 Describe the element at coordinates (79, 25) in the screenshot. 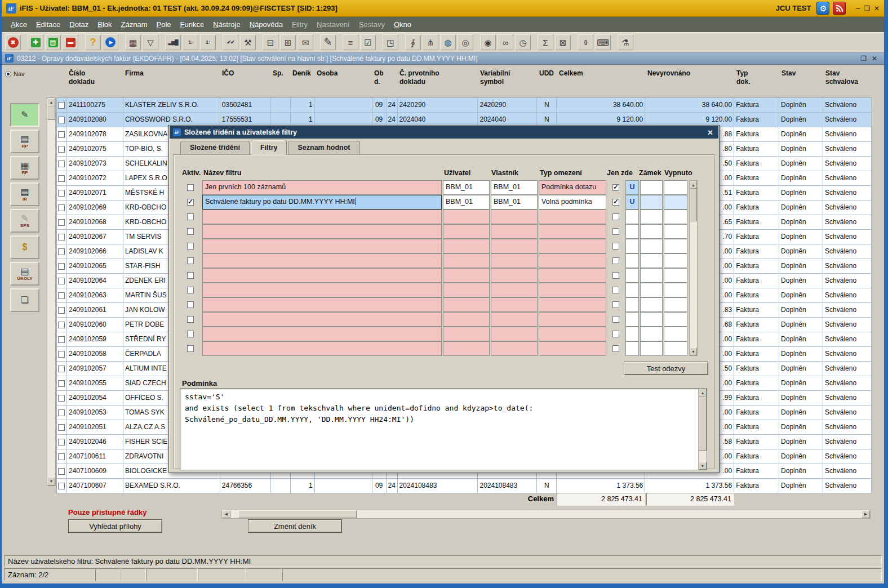

I see `menu-dotaz: Dotaz` at that location.